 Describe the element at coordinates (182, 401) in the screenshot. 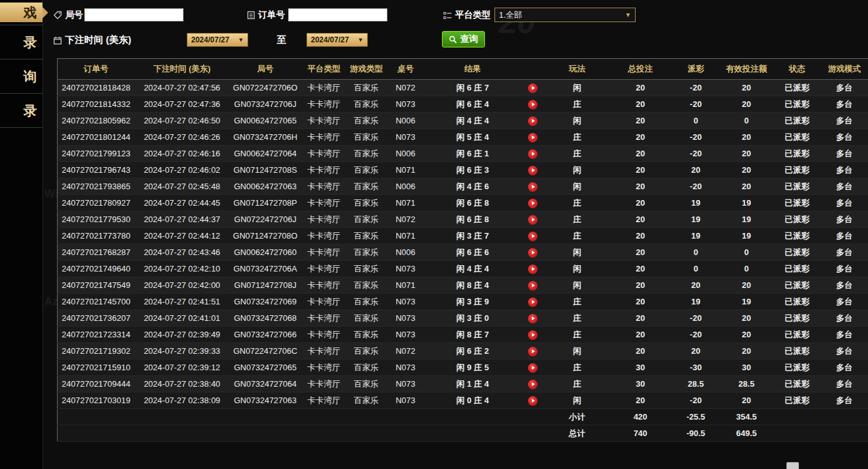

I see `cell-bet_time: 2024-07-27 02:38:09` at that location.